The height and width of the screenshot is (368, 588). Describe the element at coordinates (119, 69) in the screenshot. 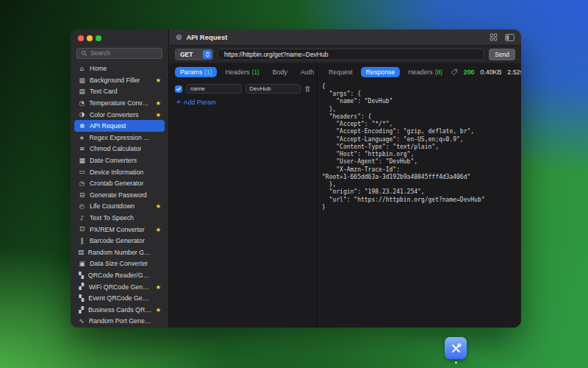

I see `sidebar-item-home: ⌂ Home ★` at that location.